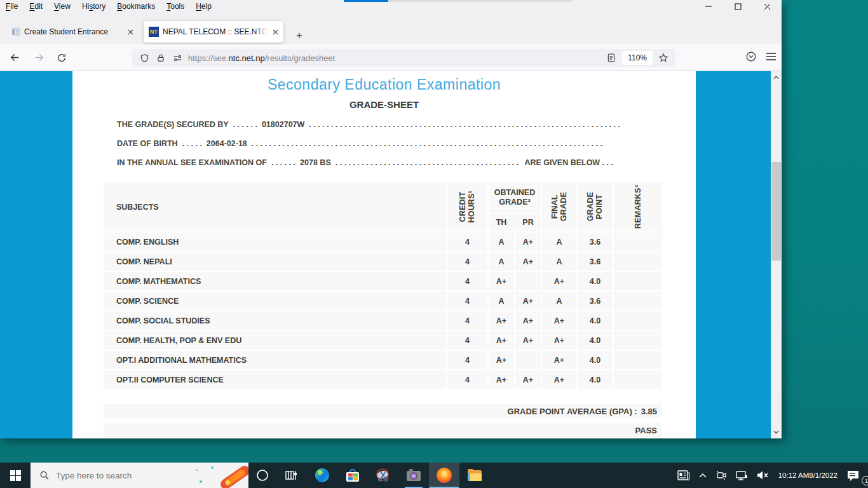 Image resolution: width=868 pixels, height=488 pixels. Describe the element at coordinates (391, 29) in the screenshot. I see `tab-strip: Create Student Entrance NT NEPAL TELECOM…` at that location.